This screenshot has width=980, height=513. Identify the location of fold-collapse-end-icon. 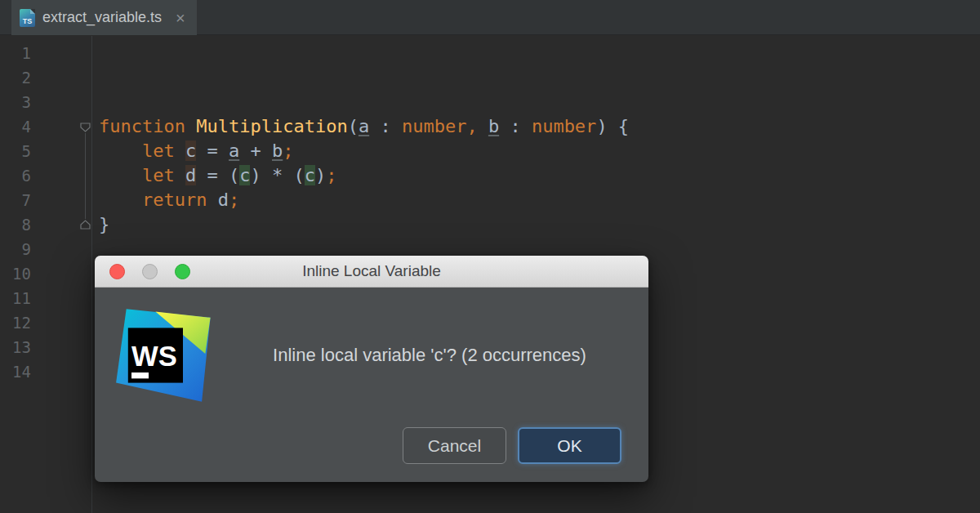
(85, 225).